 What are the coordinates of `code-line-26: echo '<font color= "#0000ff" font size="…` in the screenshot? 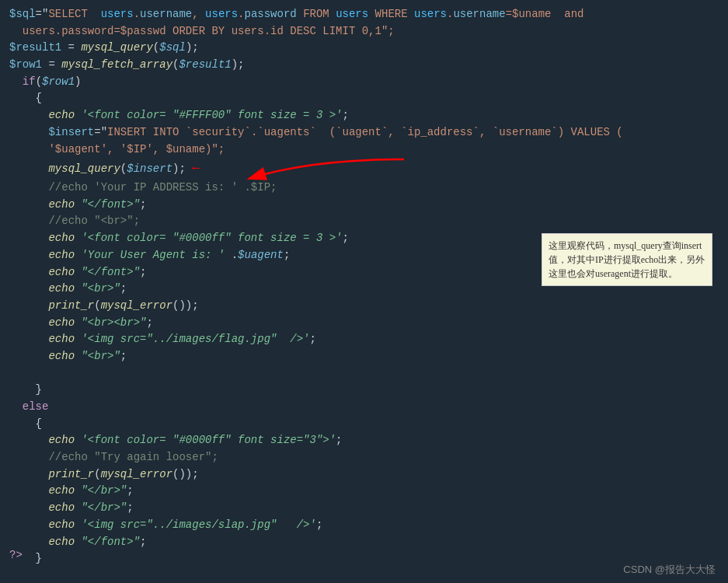 It's located at (364, 441).